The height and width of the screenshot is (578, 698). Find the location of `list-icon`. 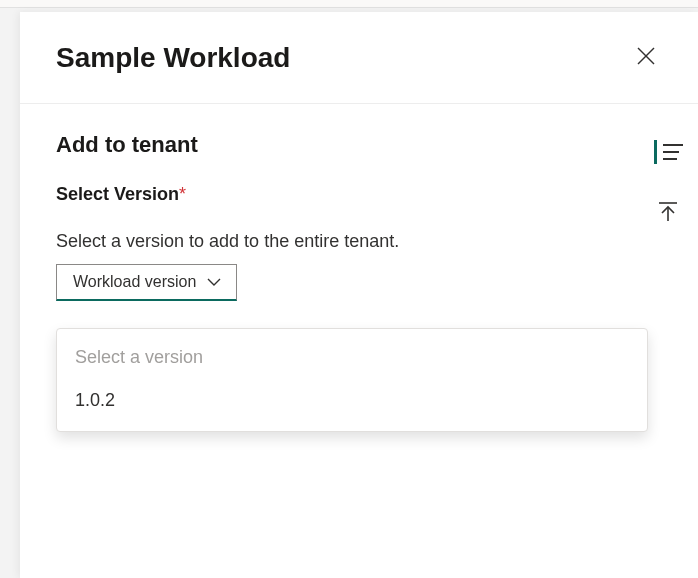

list-icon is located at coordinates (668, 152).